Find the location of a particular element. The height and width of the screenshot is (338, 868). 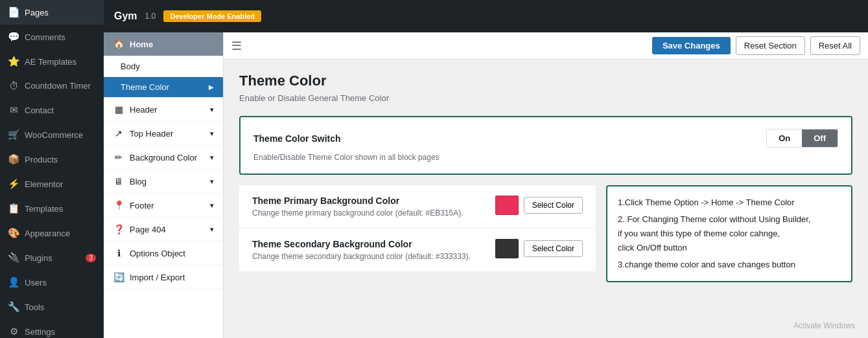

plugins-badge: 3 is located at coordinates (91, 258).